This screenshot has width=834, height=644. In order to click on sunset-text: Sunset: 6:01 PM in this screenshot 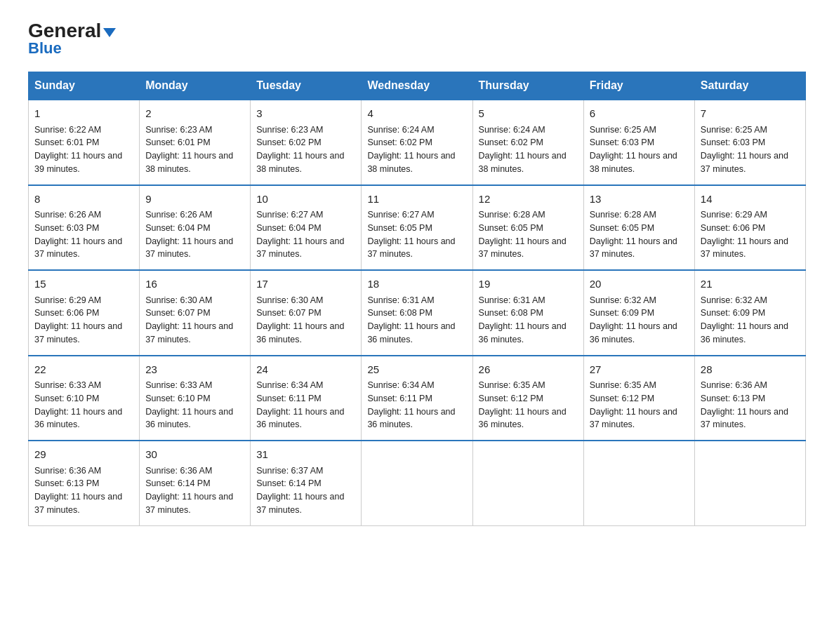, I will do `click(178, 142)`.